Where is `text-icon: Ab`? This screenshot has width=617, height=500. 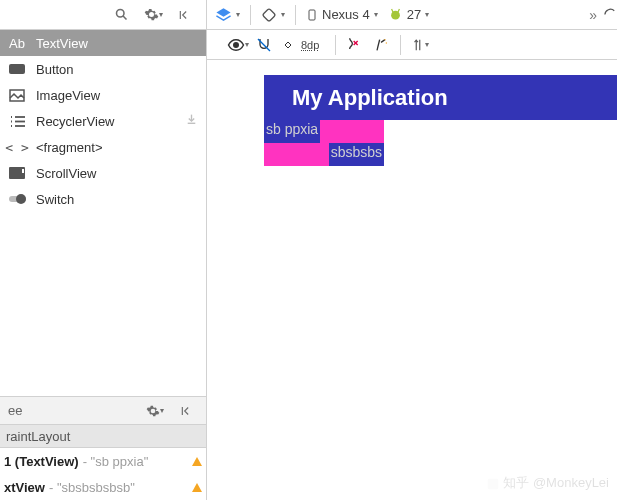 text-icon: Ab is located at coordinates (17, 43).